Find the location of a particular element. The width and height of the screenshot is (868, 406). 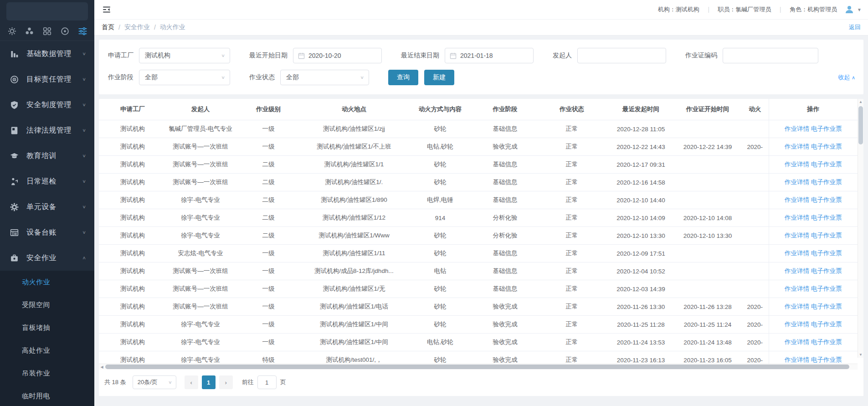

vertical-scrollbar: ▲ ▼ is located at coordinates (860, 228).